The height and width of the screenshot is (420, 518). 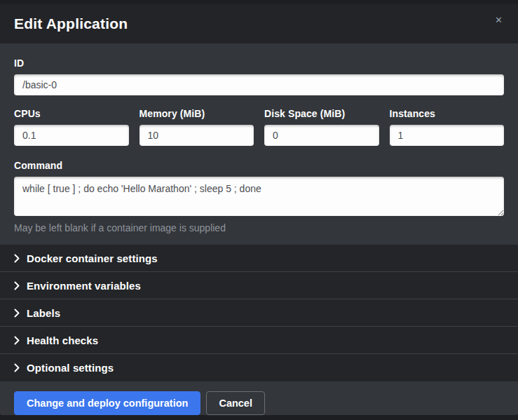 I want to click on command-label: Command, so click(x=259, y=165).